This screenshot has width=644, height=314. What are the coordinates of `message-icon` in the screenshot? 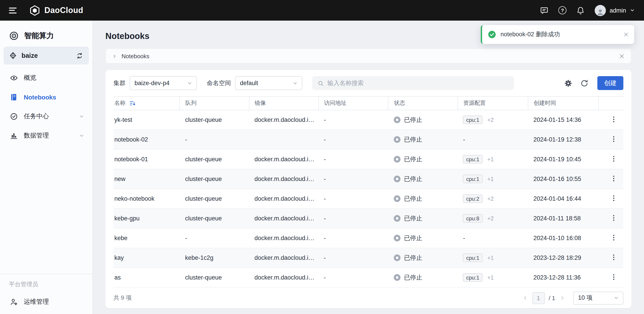 It's located at (544, 10).